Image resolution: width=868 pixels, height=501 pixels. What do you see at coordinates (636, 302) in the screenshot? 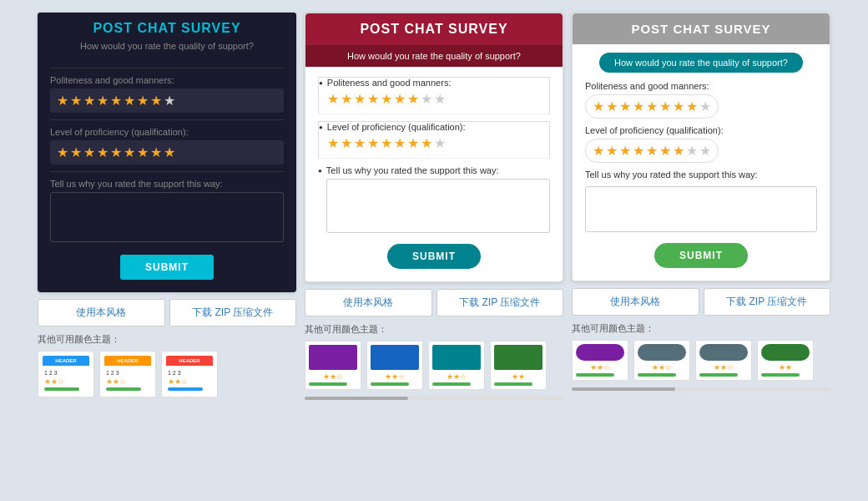
I see `card3-use-style-button: 使用本风格` at bounding box center [636, 302].